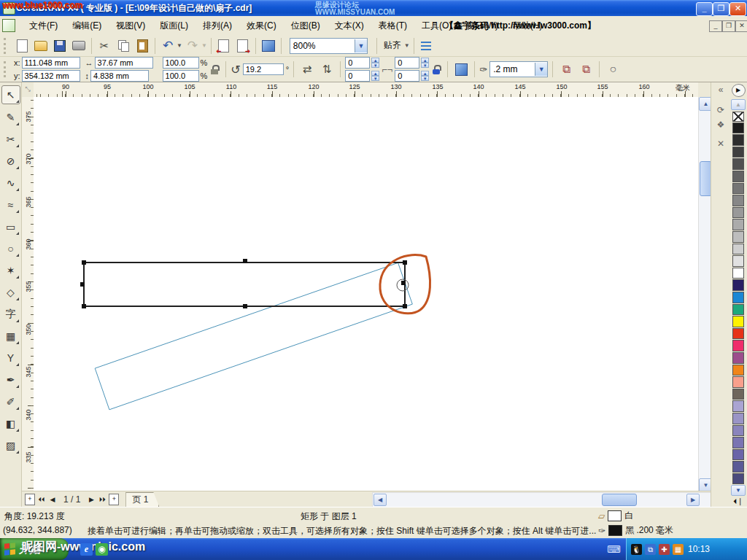 Image resolution: width=747 pixels, height=560 pixels. What do you see at coordinates (261, 26) in the screenshot?
I see `menu-item: 效果(C)` at bounding box center [261, 26].